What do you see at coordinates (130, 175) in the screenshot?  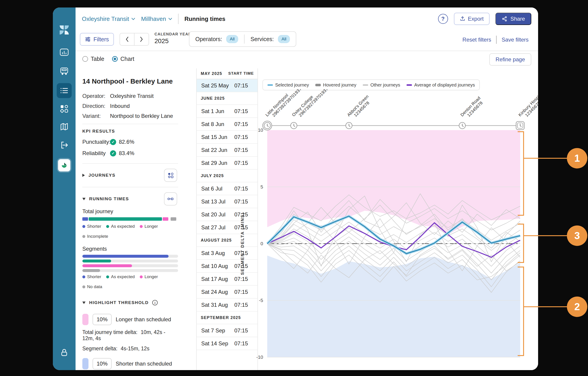 I see `journeys-section-header: JOURNEYS` at bounding box center [130, 175].